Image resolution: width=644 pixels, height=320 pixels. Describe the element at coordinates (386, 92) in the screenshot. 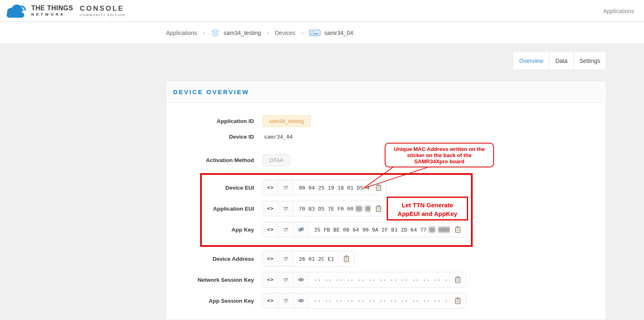

I see `card-header: DEVICE OVERVIEW` at that location.